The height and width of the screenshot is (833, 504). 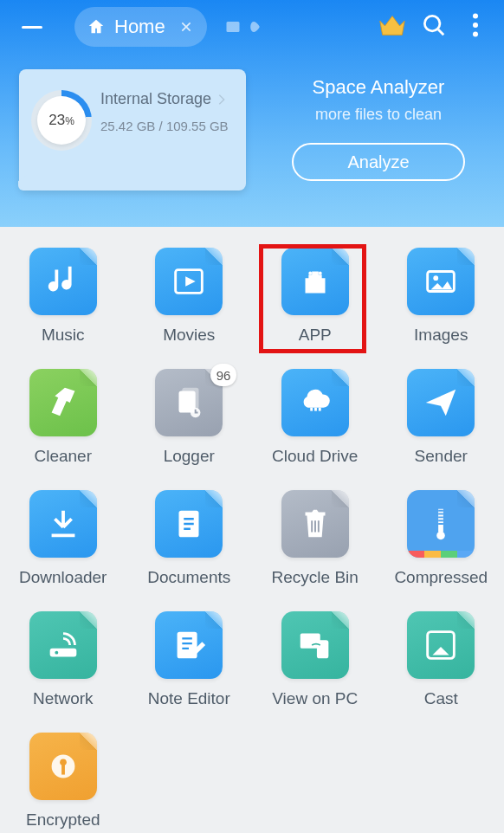 I want to click on tile-encrypted: Encrypted, so click(x=63, y=781).